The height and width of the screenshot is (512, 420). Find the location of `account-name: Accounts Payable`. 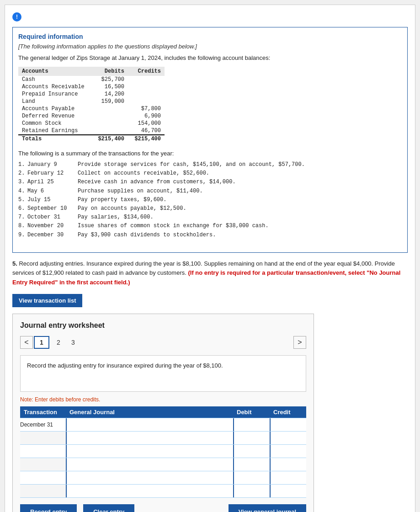

account-name: Accounts Payable is located at coordinates (55, 109).